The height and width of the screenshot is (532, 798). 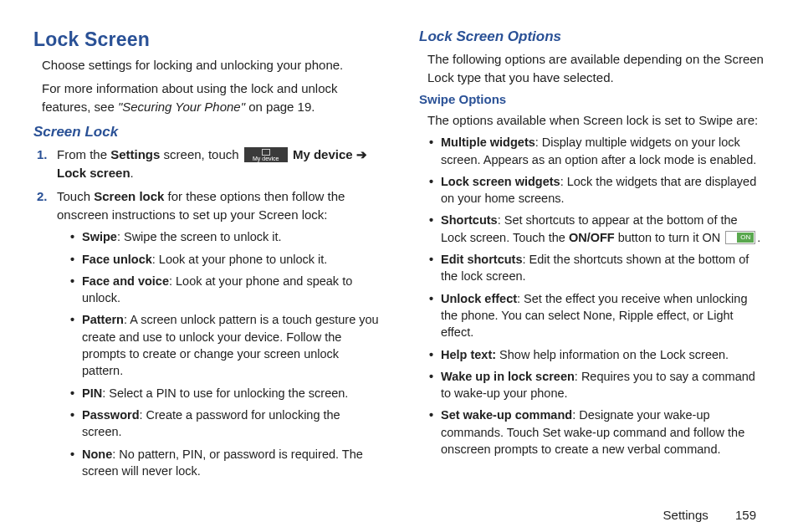 I want to click on opt-wake-up: Wake up in lock screen: Requires you to …, so click(x=602, y=385).